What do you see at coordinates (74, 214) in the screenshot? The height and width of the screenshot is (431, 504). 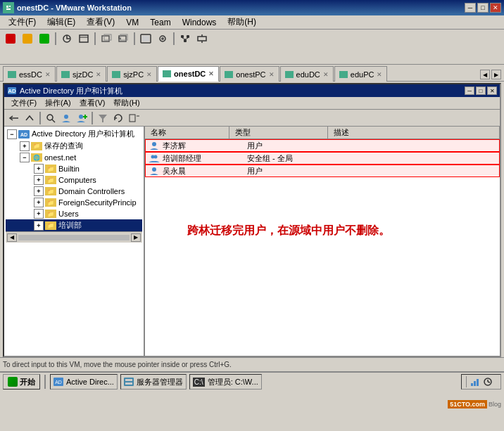 I see `tree-item-users: + 📁 Users` at bounding box center [74, 214].